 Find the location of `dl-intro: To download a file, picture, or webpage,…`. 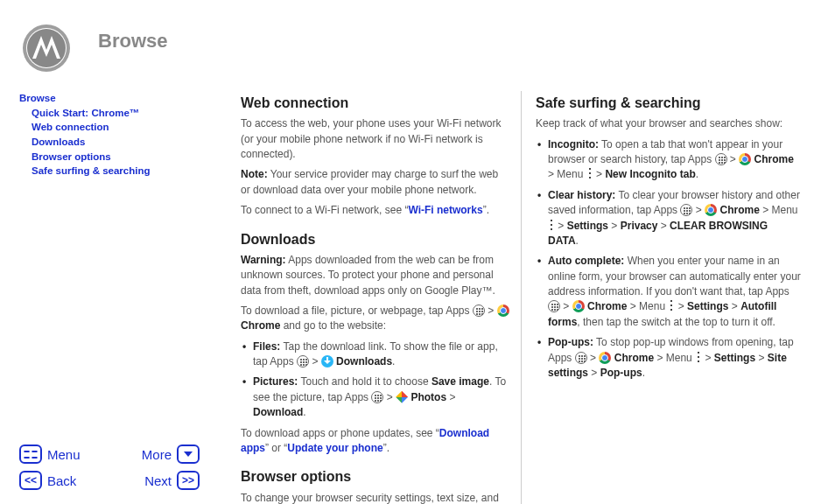

dl-intro: To download a file, picture, or webpage,… is located at coordinates (375, 318).